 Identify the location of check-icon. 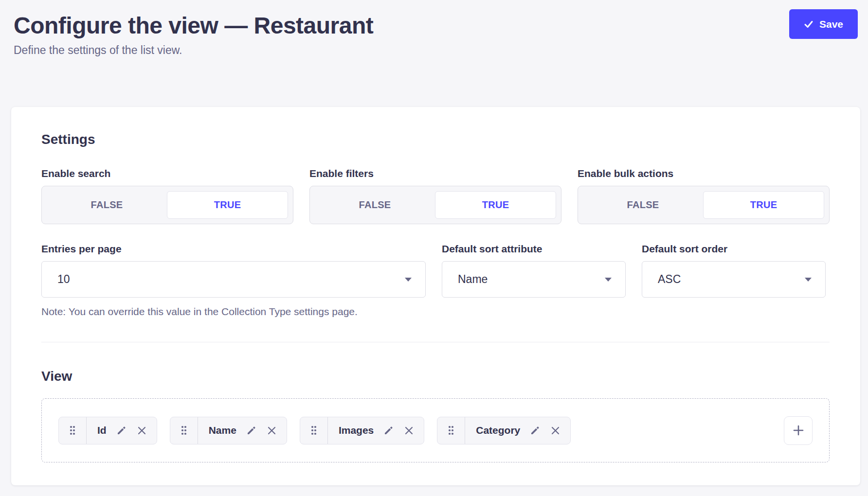
(809, 24).